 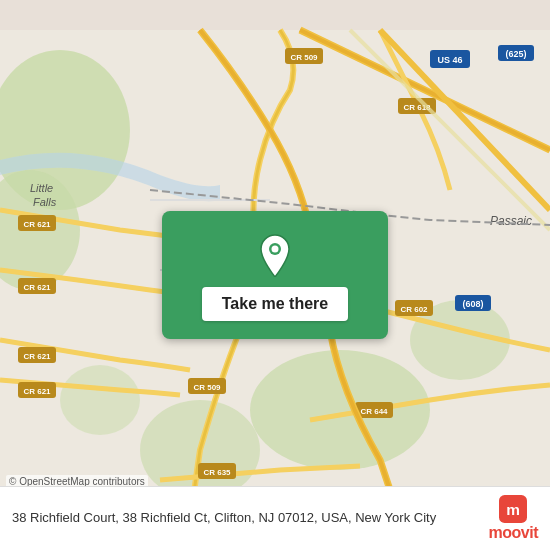 I want to click on moovit-logo: m moovit, so click(x=514, y=518).